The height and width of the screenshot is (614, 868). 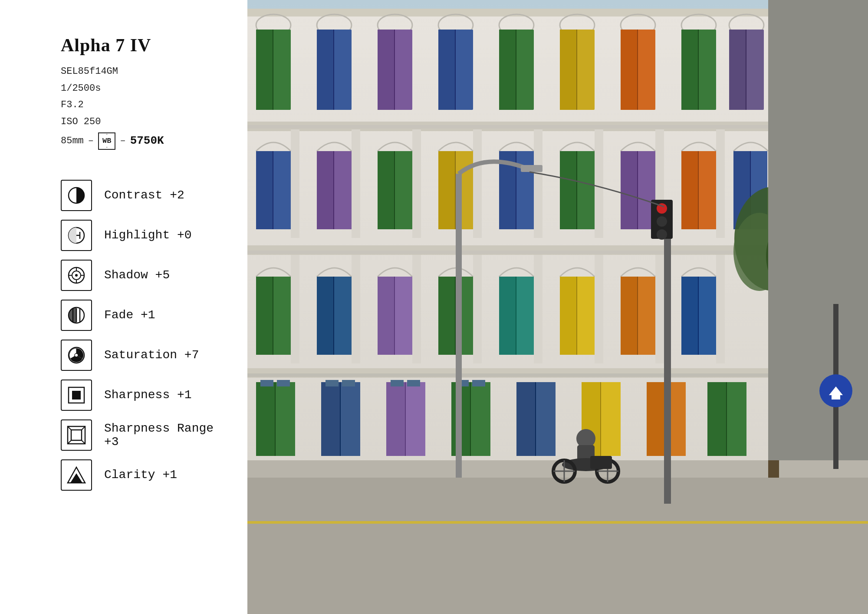 I want to click on adjustment-clarity: Clarity +1, so click(x=141, y=475).